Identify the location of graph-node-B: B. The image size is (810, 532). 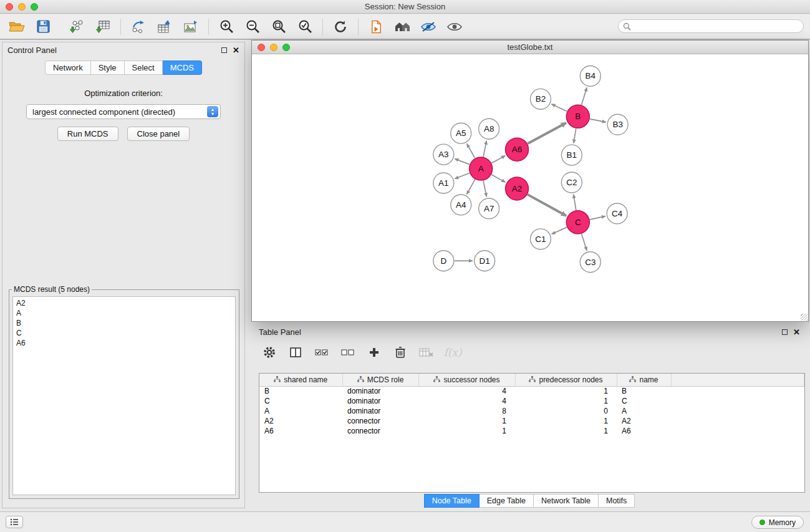
(577, 116).